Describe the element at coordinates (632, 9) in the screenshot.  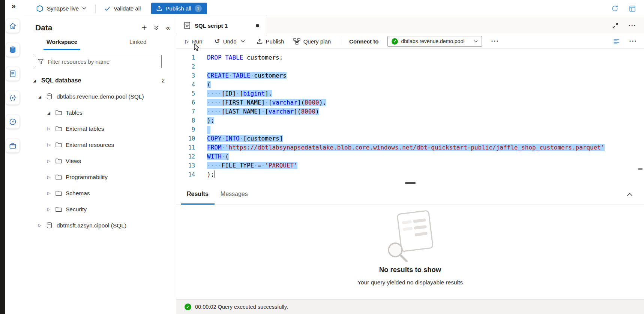
I see `clipboard-button` at that location.